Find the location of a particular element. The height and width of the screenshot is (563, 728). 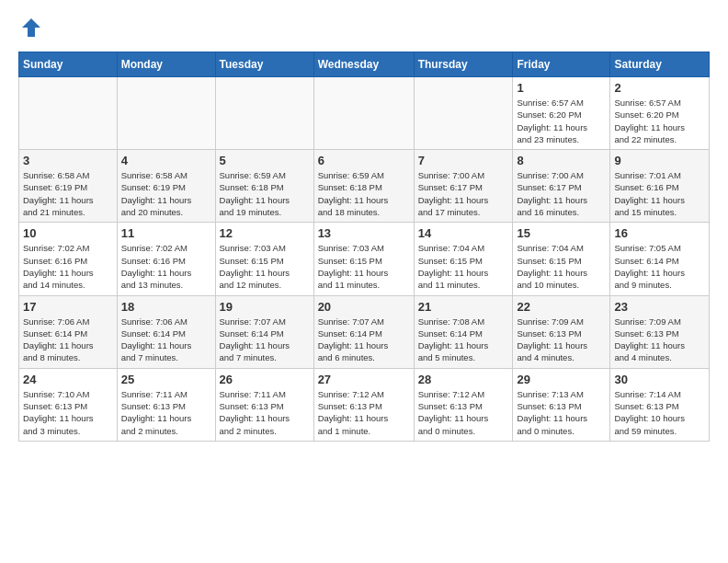

day-number: 9 is located at coordinates (660, 160).